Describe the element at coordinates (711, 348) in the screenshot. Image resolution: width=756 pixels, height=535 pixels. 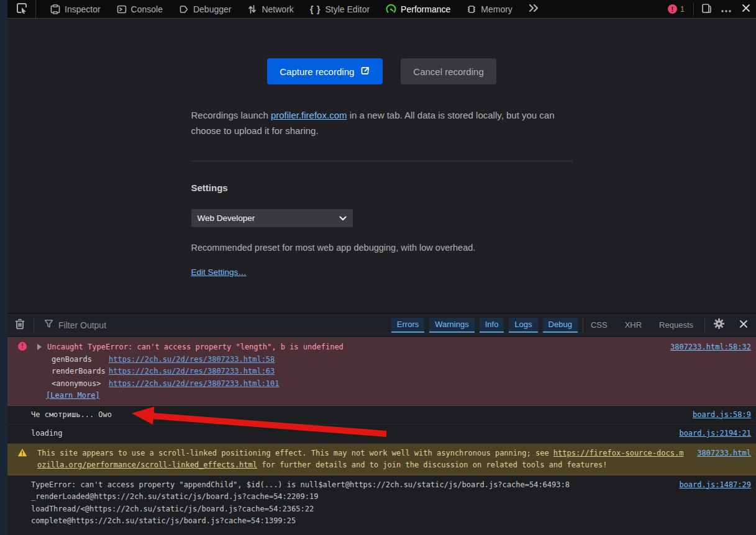
I see `source-link: 3807233.html:58:32` at that location.